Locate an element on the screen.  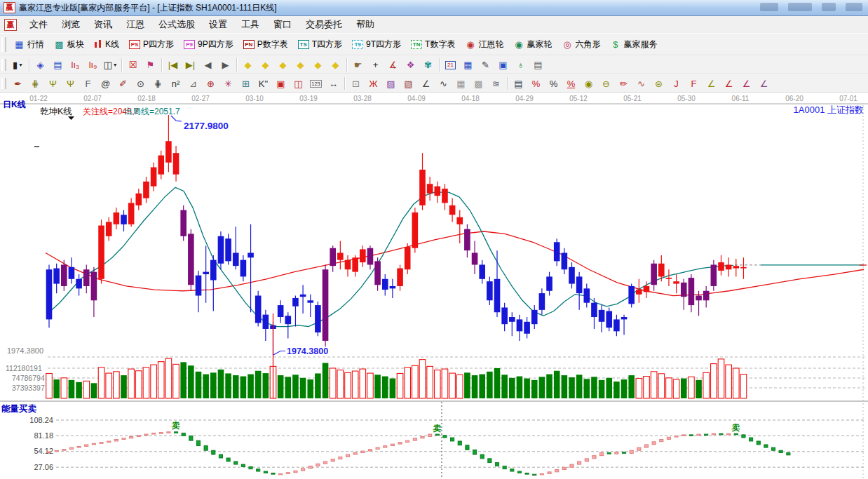
comb-2: ⋕ is located at coordinates (158, 83).